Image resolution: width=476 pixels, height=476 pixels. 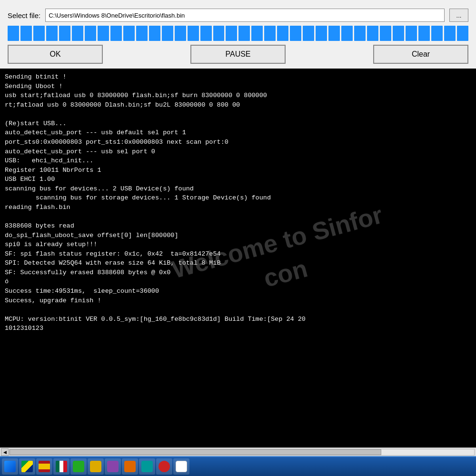 I want to click on green-icon, so click(x=79, y=466).